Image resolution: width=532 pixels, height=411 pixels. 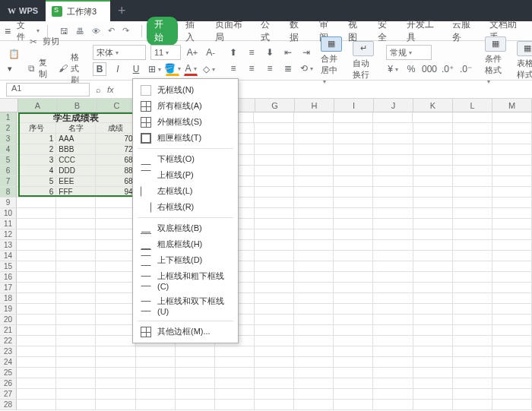 What do you see at coordinates (306, 68) in the screenshot?
I see `orientation-icon: ⟲` at bounding box center [306, 68].